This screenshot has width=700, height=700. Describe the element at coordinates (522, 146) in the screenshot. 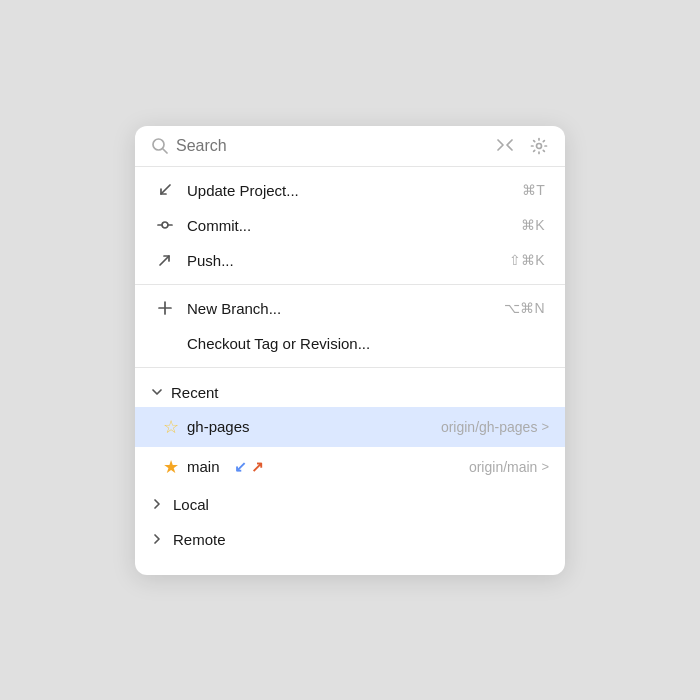

I see `toolbar-right-icons` at that location.